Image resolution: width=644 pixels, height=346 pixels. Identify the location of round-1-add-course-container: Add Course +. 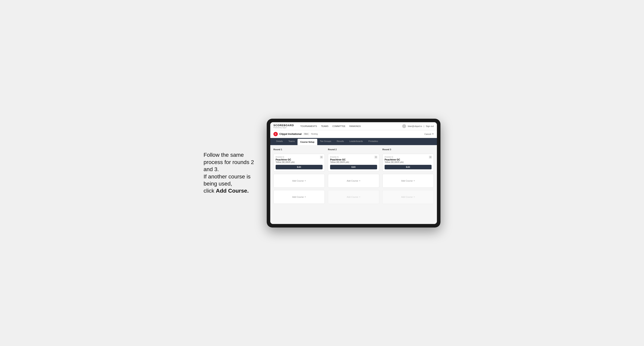
(299, 181).